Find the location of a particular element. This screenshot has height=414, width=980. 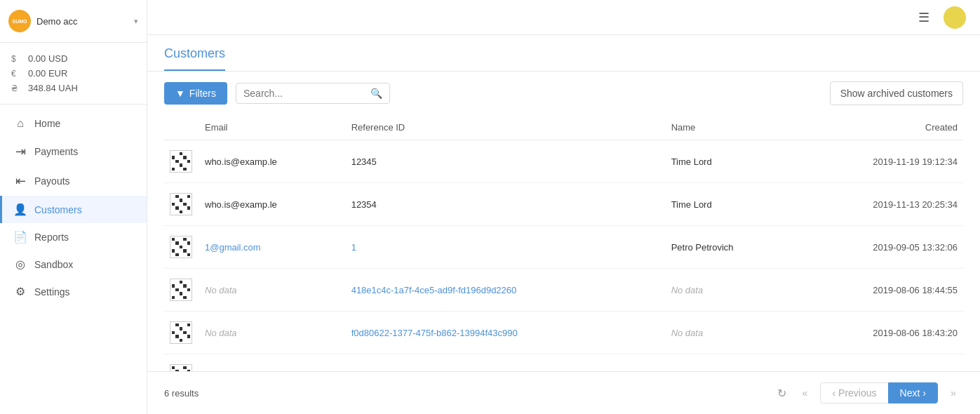

topbar: ☰ is located at coordinates (564, 18).